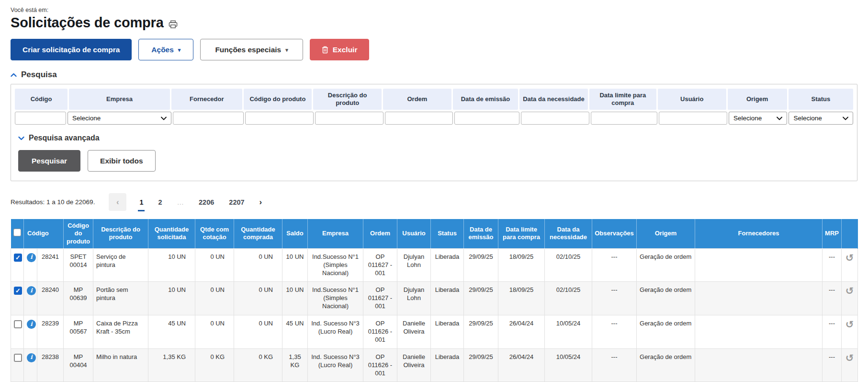  Describe the element at coordinates (555, 118) in the screenshot. I see `search-field-cell-data-da-necessidade` at that location.